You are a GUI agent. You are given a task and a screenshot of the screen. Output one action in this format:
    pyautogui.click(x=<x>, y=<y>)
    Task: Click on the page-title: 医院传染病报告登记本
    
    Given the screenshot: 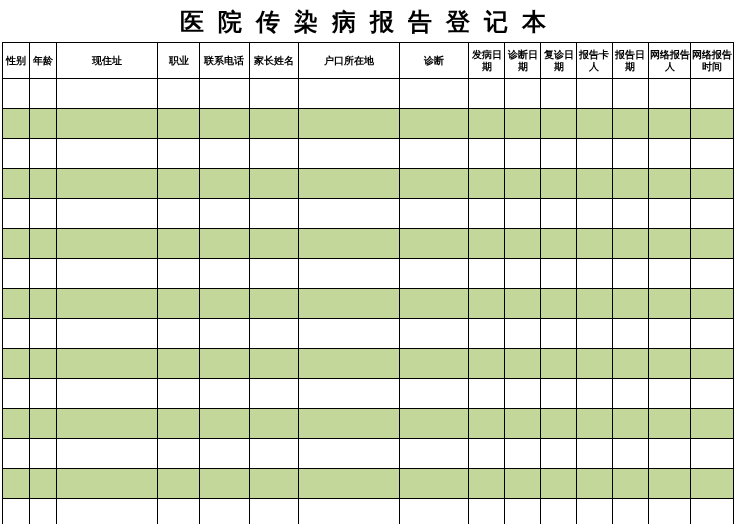 What is the action you would take?
    pyautogui.click(x=370, y=21)
    